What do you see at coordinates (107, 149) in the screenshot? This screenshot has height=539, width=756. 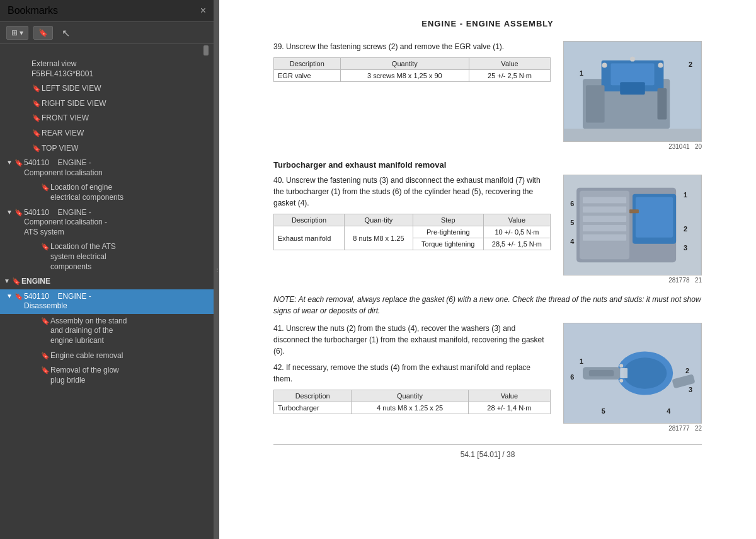 I see `tree-item-top-view: 🔖 TOP VIEW` at bounding box center [107, 149].